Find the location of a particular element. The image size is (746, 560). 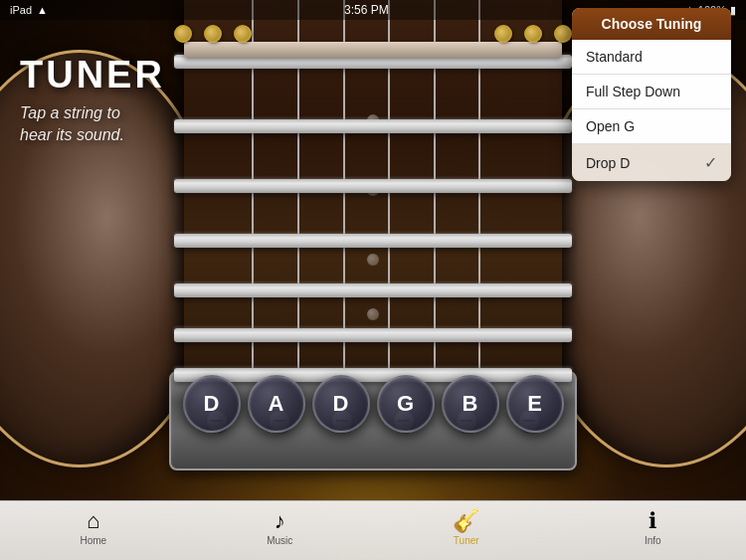

tuner-subtitle: Tap a string tohear its sound. is located at coordinates (93, 125).